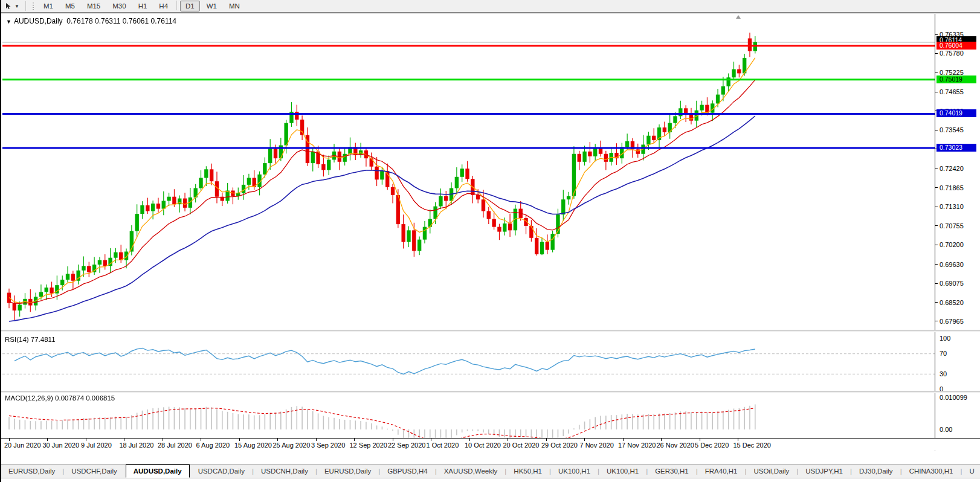 Image resolution: width=980 pixels, height=482 pixels. Describe the element at coordinates (158, 471) in the screenshot. I see `chart-tab-audusd-daily: AUDUSD,Daily` at that location.